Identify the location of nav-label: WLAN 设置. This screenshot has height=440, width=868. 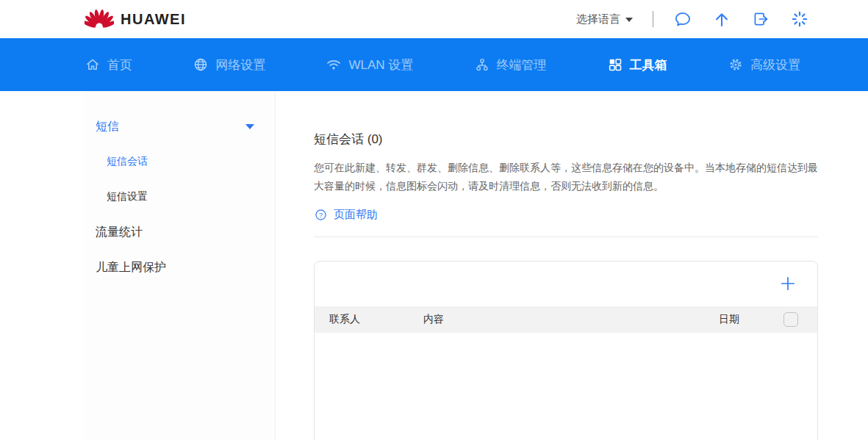
(381, 65).